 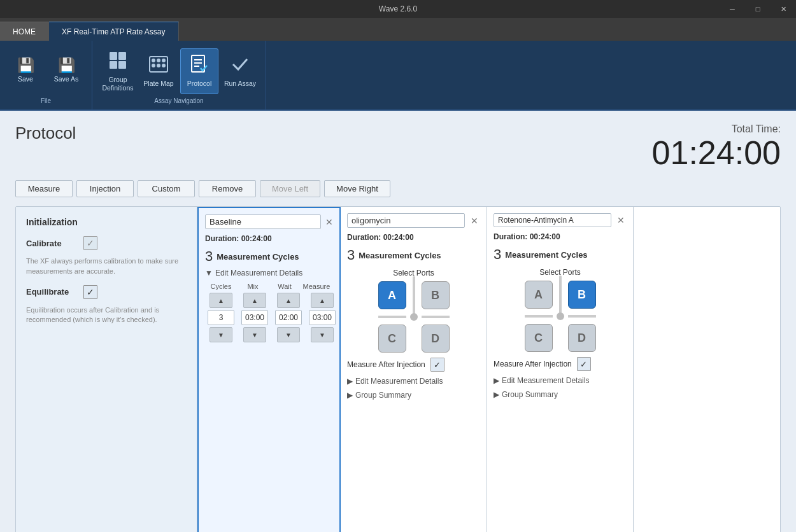 I want to click on port-d-button: D, so click(x=436, y=339).